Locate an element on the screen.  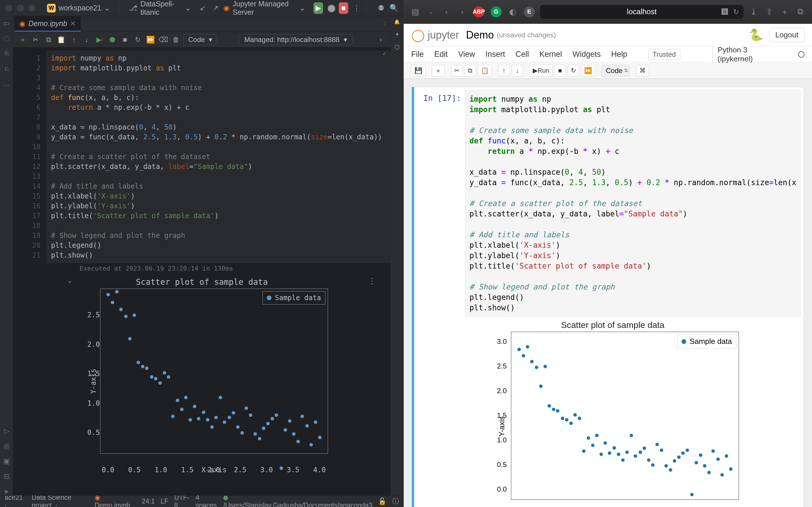
interpreter: /Users/Stanislav.Garkusha/Documents/anac… is located at coordinates (298, 500).